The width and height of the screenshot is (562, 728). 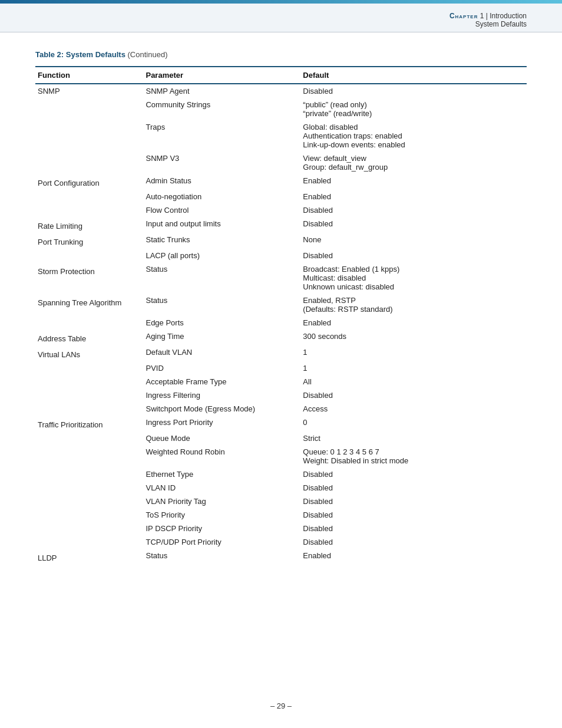 What do you see at coordinates (222, 368) in the screenshot?
I see `cell-parameter: PVID` at bounding box center [222, 368].